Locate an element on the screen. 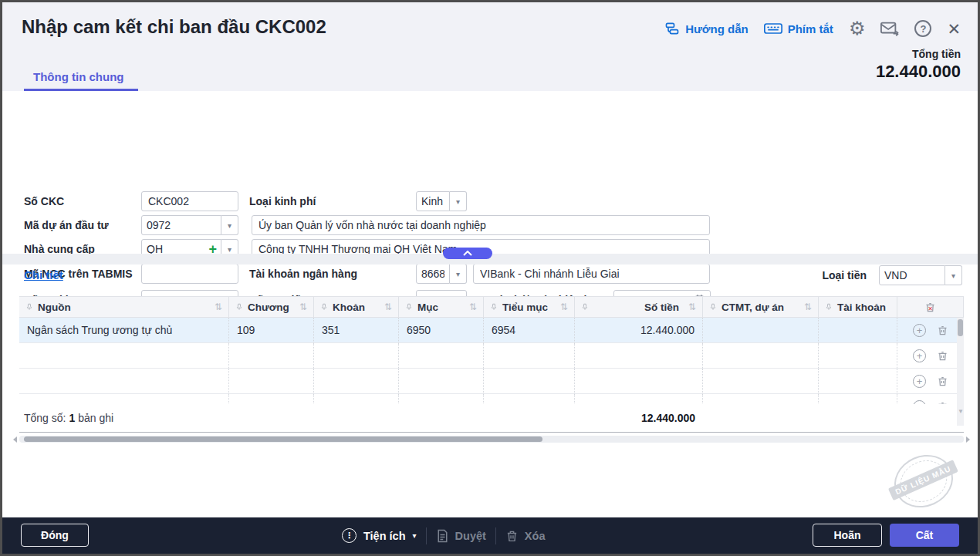 Image resolution: width=980 pixels, height=556 pixels. horizontal-scrollbar is located at coordinates (492, 440).